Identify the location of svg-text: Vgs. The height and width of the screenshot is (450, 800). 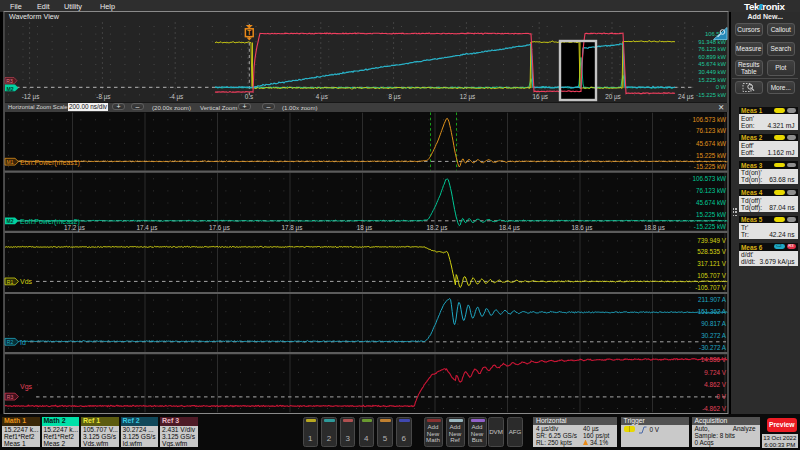
(26, 387).